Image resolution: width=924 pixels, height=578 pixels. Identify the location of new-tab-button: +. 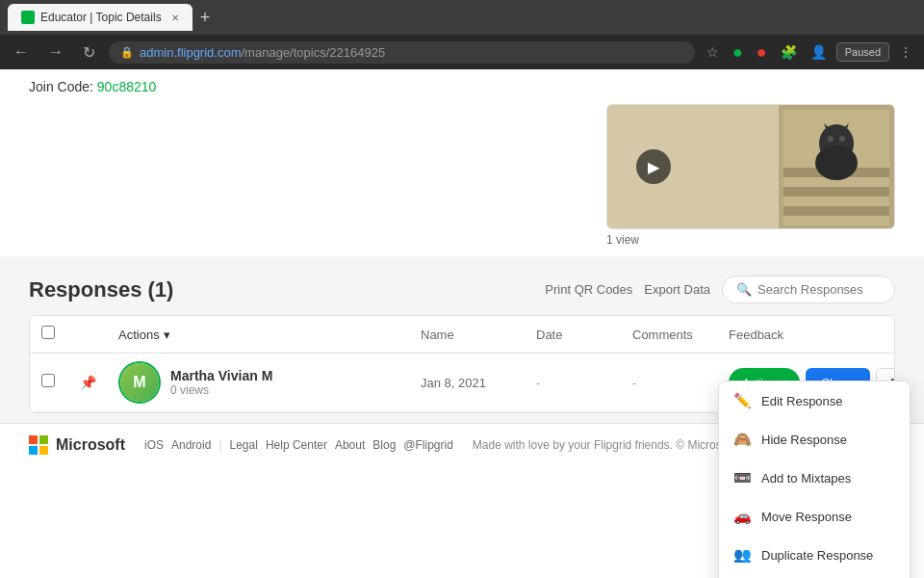
(206, 17).